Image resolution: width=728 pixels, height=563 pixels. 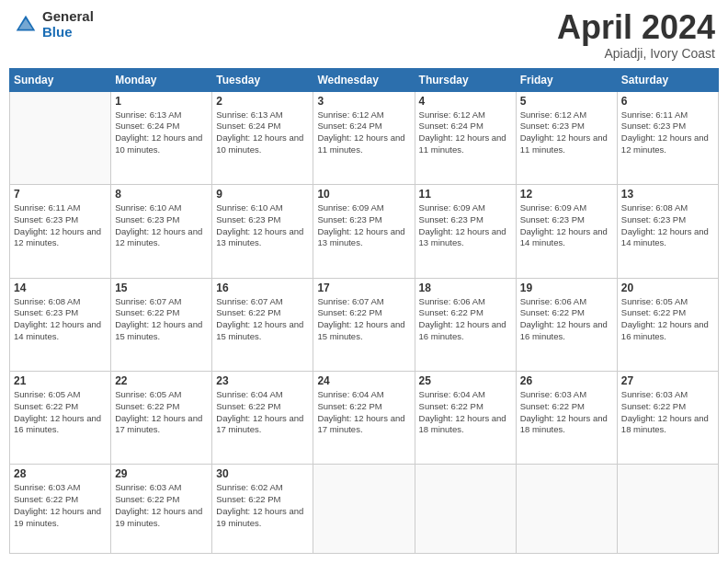 What do you see at coordinates (566, 381) in the screenshot?
I see `day-number: 26` at bounding box center [566, 381].